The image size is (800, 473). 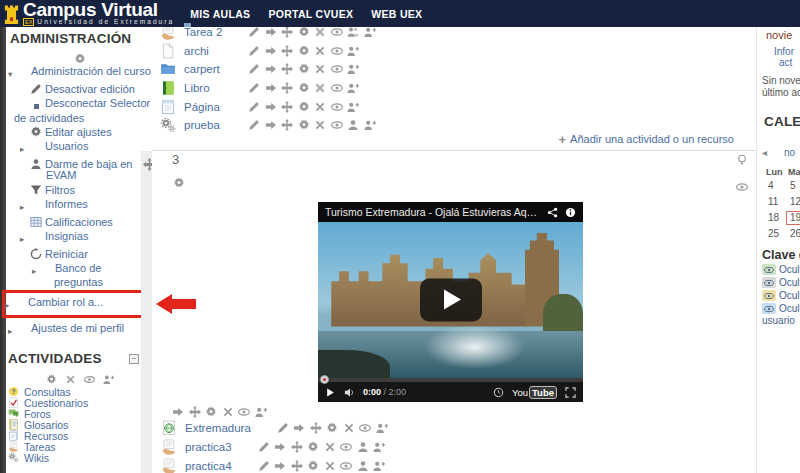 I want to click on admin-item-insignias: ▸Insignias, so click(x=80, y=238).